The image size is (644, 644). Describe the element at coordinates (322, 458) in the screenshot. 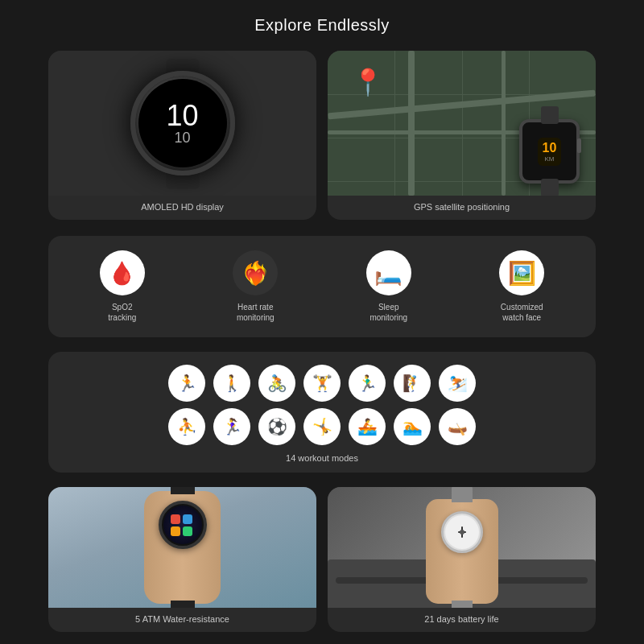

I see `workout-modes-label: 14 workout modes` at that location.